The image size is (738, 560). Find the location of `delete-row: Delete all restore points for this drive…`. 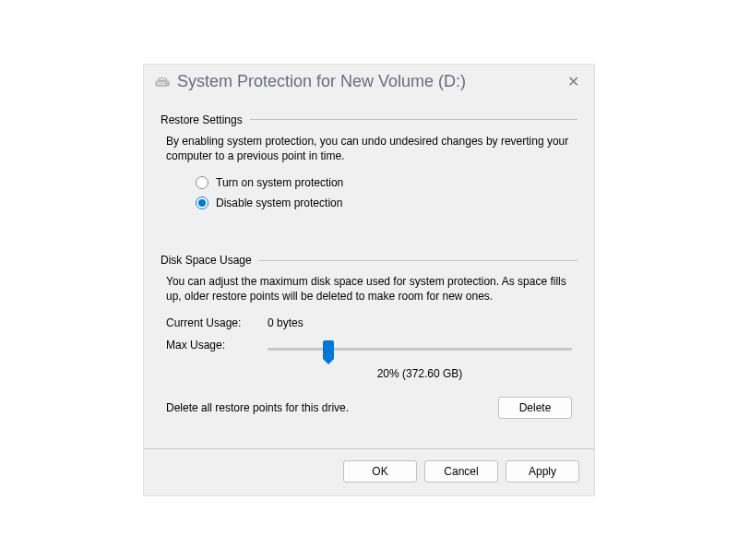

delete-row: Delete all restore points for this drive… is located at coordinates (369, 408).